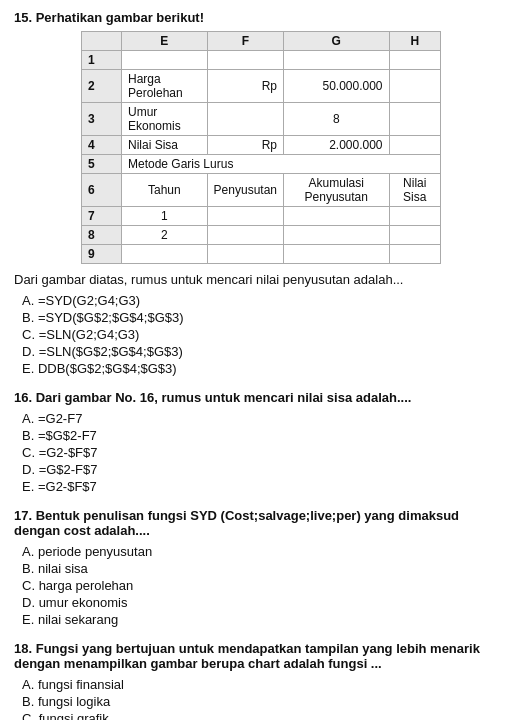 The image size is (522, 720). I want to click on col-g: G, so click(337, 42).